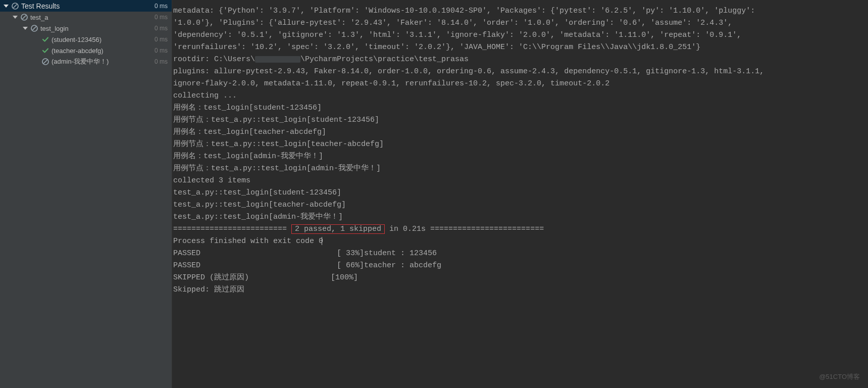 This screenshot has height=388, width=868. What do you see at coordinates (520, 169) in the screenshot?
I see `console-line: 用例节点：test_a.py::test_login[admin-我爱中华！]` at bounding box center [520, 169].